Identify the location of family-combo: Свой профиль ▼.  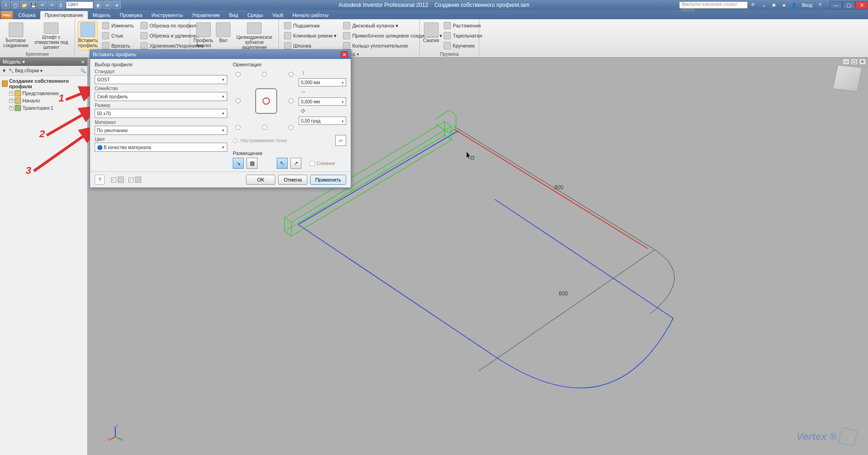
(161, 96).